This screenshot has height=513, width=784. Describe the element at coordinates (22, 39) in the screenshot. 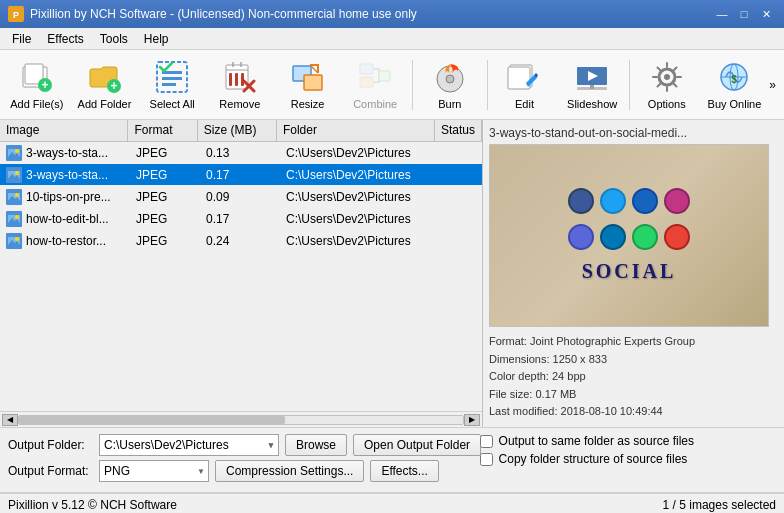

I see `menu-file: File` at that location.